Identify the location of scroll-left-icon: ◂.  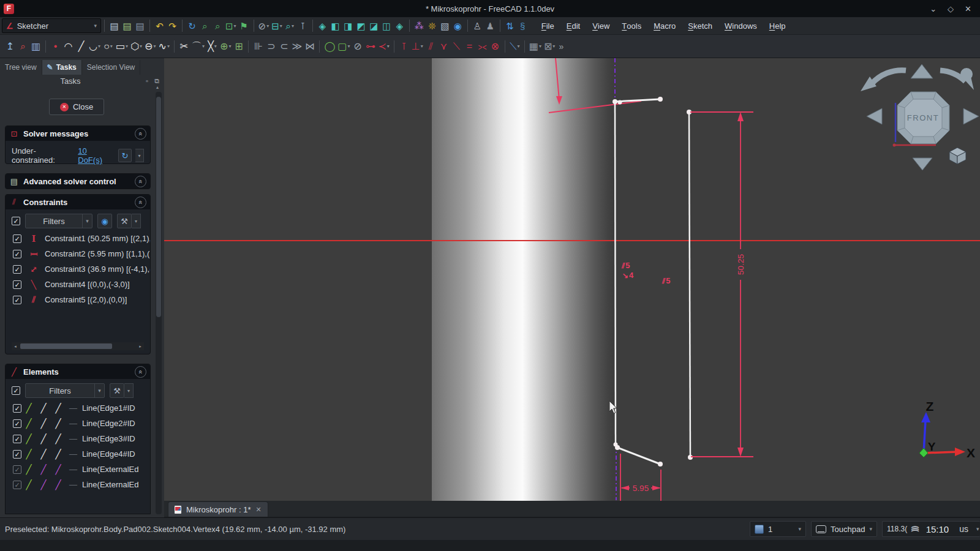
(15, 347).